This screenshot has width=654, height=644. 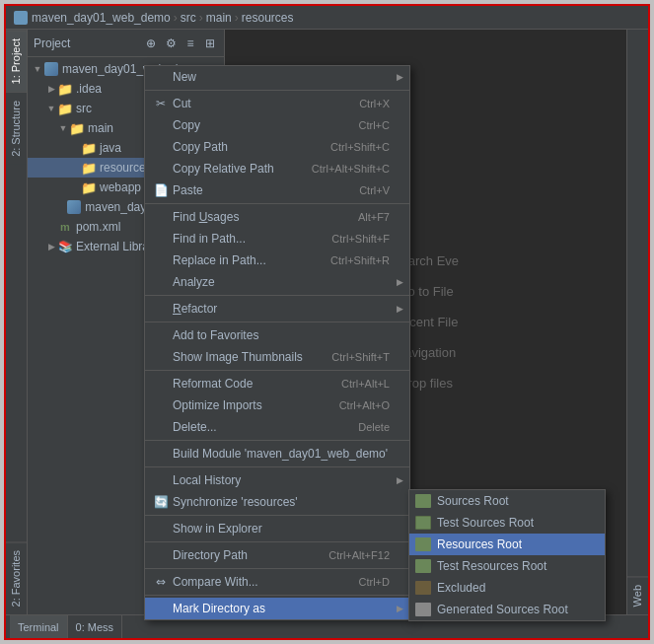 What do you see at coordinates (207, 480) in the screenshot?
I see `menu-label-history: Local History` at bounding box center [207, 480].